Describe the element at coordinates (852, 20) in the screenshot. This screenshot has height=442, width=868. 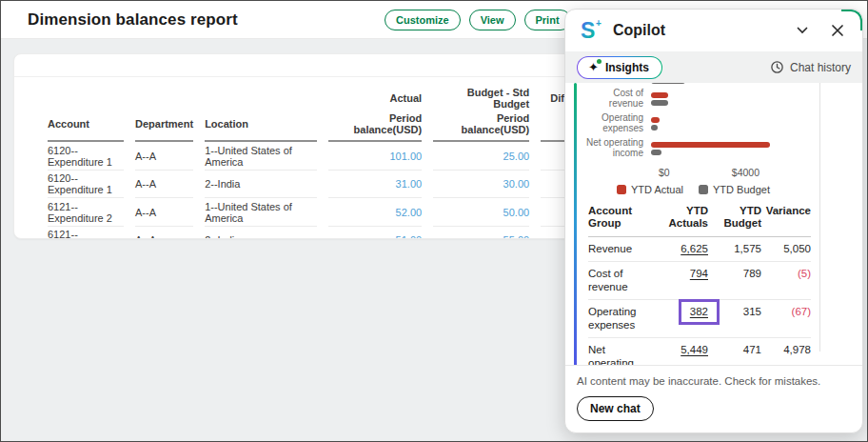
I see `panel-corner-accent` at that location.